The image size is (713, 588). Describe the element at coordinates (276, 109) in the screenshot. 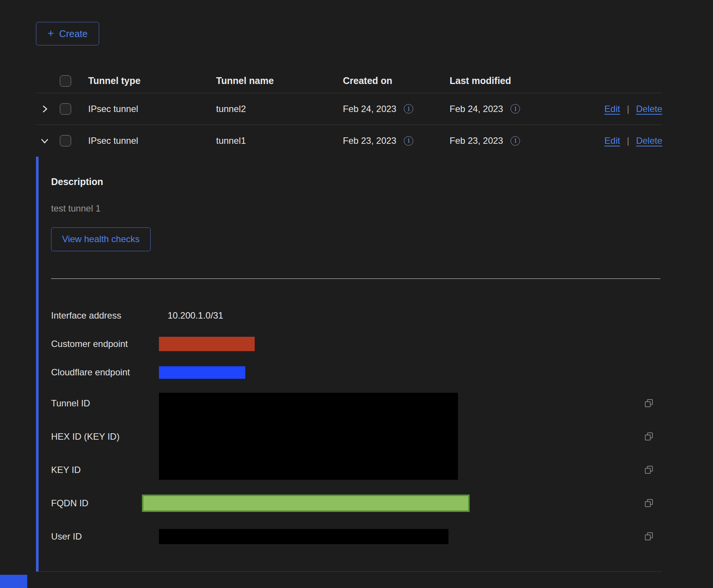

I see `cell-tunnel-name: tunnel2` at that location.